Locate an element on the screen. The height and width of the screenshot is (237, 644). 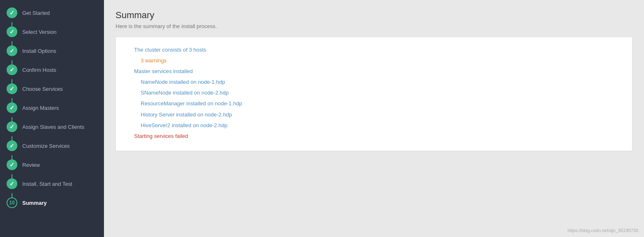
sidebar-item-install-options: ✓Install Options is located at coordinates (52, 51).